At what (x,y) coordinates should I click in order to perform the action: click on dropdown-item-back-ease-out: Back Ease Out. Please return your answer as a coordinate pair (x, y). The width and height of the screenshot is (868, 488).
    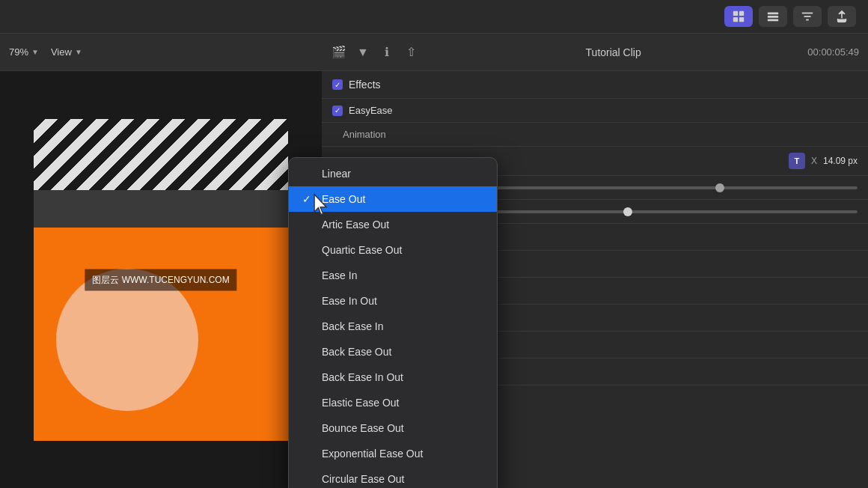
    Looking at the image, I should click on (393, 352).